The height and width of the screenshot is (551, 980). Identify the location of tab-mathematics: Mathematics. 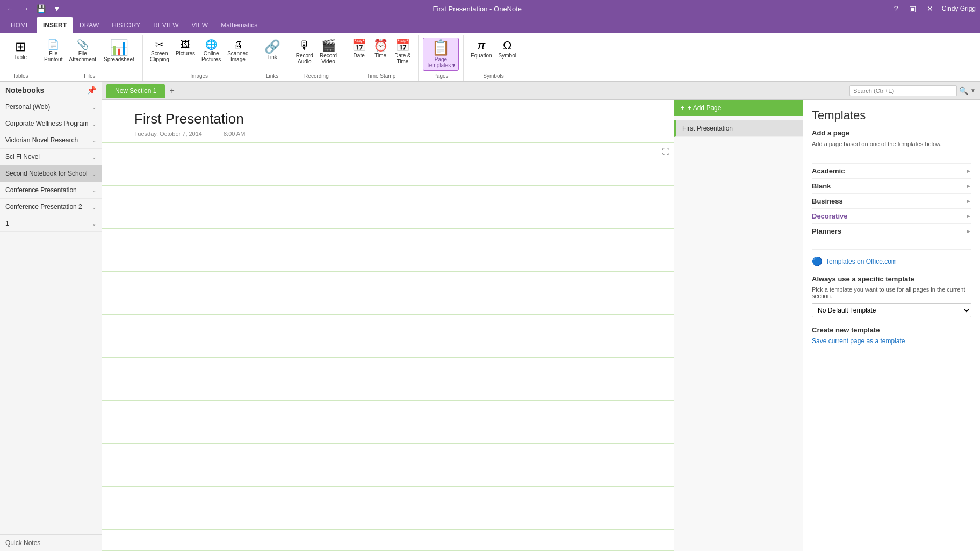
(239, 25).